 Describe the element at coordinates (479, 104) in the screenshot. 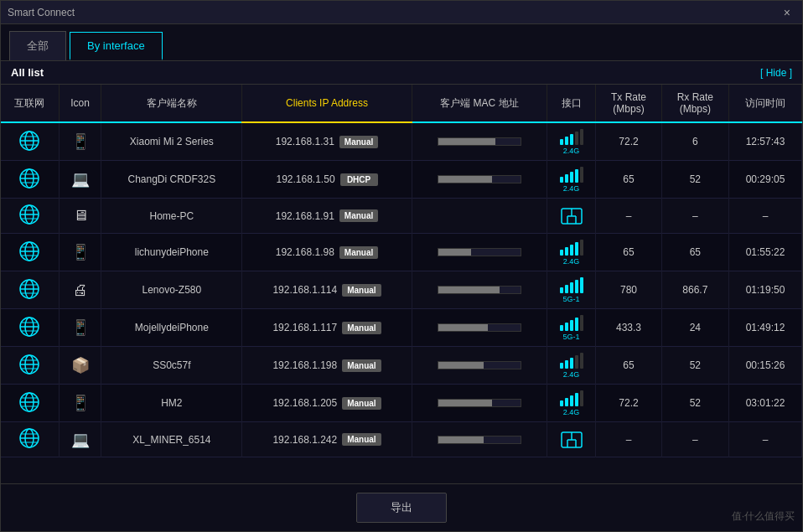

I see `col-mac: 客户端 MAC 地址` at that location.